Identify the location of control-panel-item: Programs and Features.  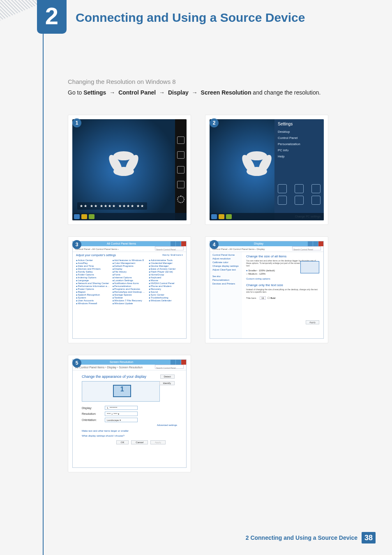
(130, 289).